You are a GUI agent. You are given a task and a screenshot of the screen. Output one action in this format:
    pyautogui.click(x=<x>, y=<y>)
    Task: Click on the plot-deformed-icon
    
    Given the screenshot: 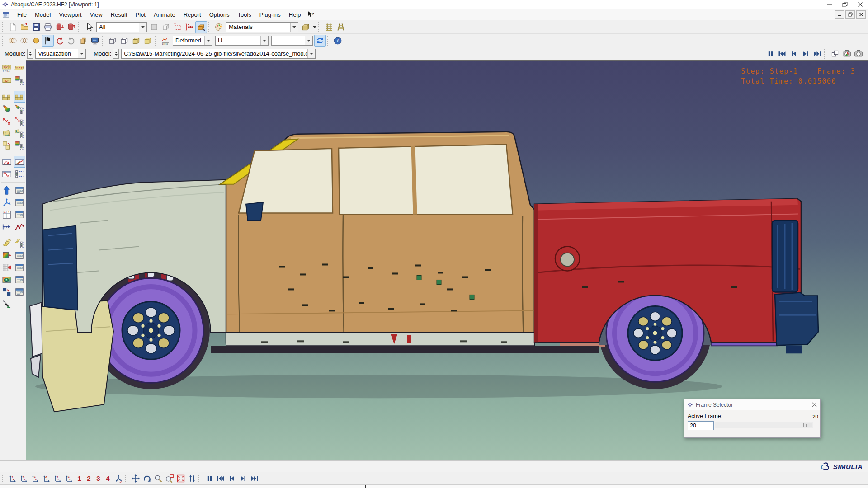 What is the action you would take?
    pyautogui.click(x=19, y=97)
    